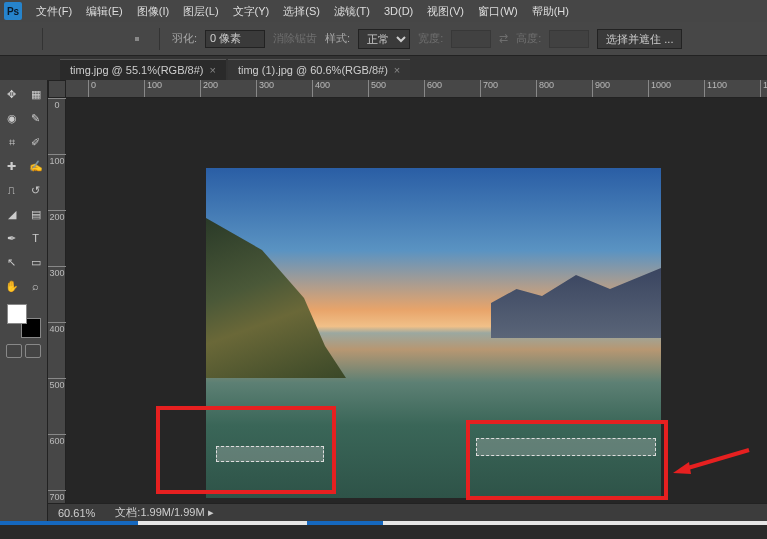  Describe the element at coordinates (36, 262) in the screenshot. I see `shape-tool-icon: ▭` at that location.